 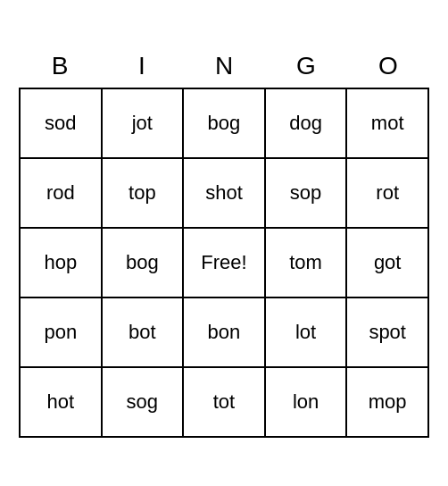 I want to click on header-o: O, so click(x=388, y=66).